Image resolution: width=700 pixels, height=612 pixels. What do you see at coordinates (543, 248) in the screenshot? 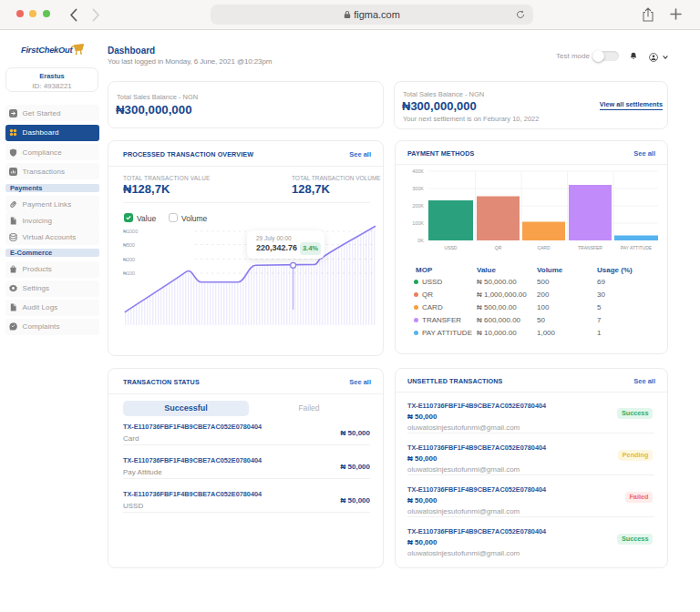
I see `svg-text: CARD` at bounding box center [543, 248].